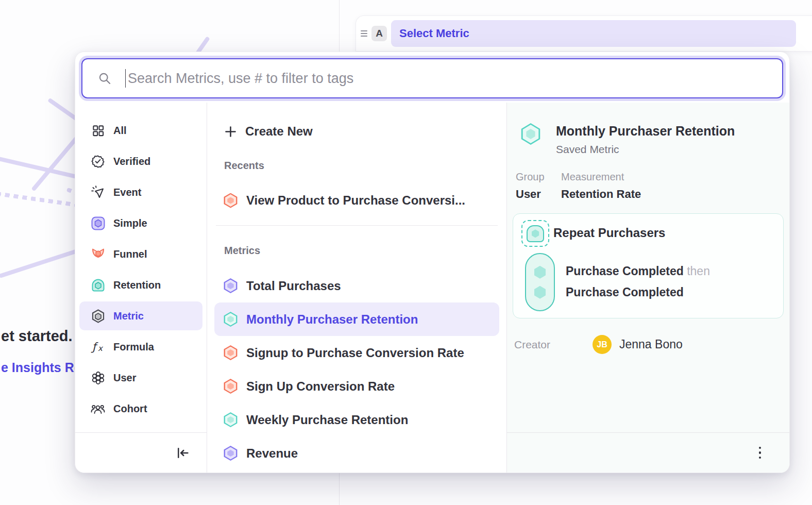 The height and width of the screenshot is (505, 812). What do you see at coordinates (648, 266) in the screenshot?
I see `metric-definition-card: Repeat Purchasers Purchase Completed the…` at bounding box center [648, 266].